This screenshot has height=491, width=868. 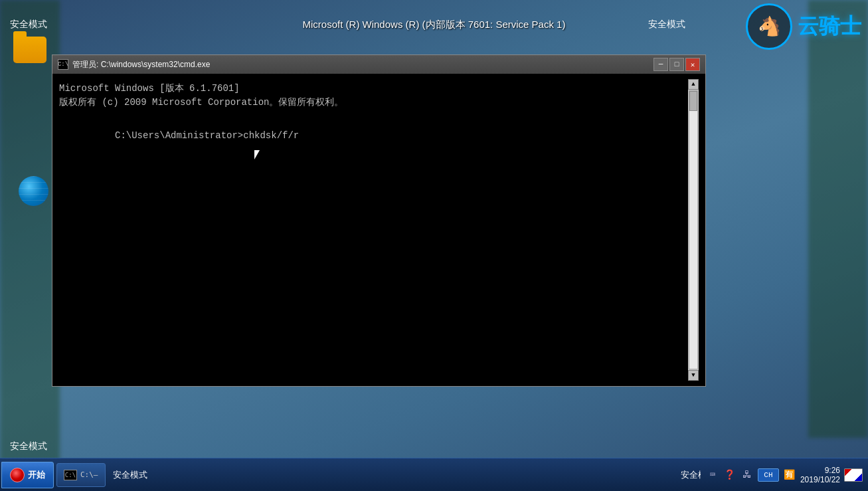 What do you see at coordinates (207, 136) in the screenshot?
I see `cmd-command-text: C:\Users\Administrator>chkdsk/f/r` at bounding box center [207, 136].